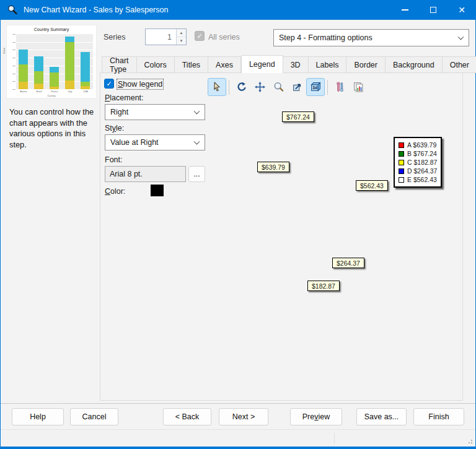 This screenshot has height=449, width=476. What do you see at coordinates (181, 41) in the screenshot?
I see `spinner-down-icon: ▼` at bounding box center [181, 41].